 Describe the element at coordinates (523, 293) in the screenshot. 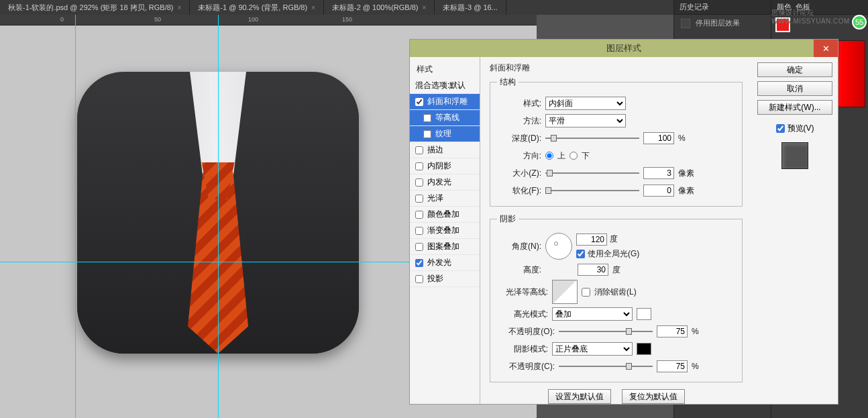

I see `gloss-contour-label: 光泽等高线:` at that location.